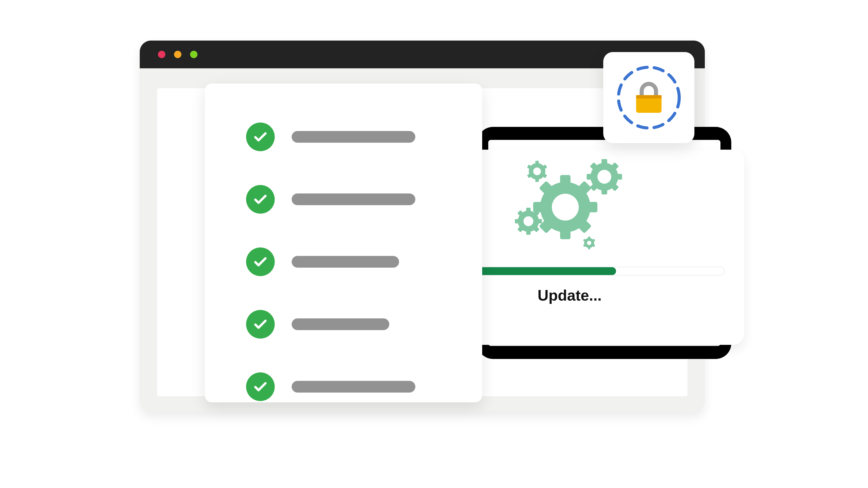 The height and width of the screenshot is (488, 868). I want to click on window-maximize-button, so click(194, 55).